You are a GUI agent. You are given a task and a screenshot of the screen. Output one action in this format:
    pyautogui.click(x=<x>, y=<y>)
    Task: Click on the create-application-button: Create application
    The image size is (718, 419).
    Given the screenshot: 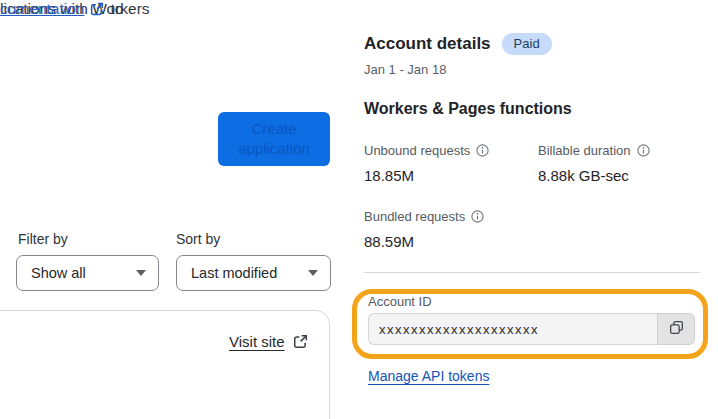 What is the action you would take?
    pyautogui.click(x=274, y=139)
    